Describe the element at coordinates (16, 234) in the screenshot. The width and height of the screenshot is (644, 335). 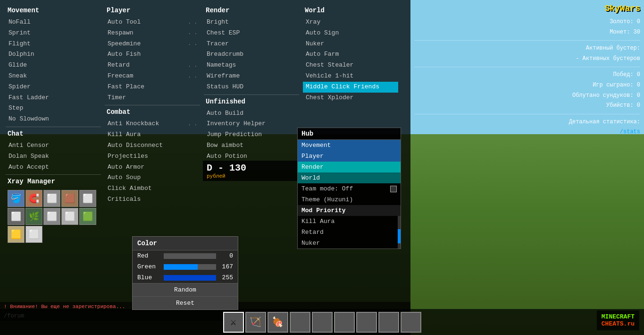
I see `item-slot-11: 🟨` at that location.